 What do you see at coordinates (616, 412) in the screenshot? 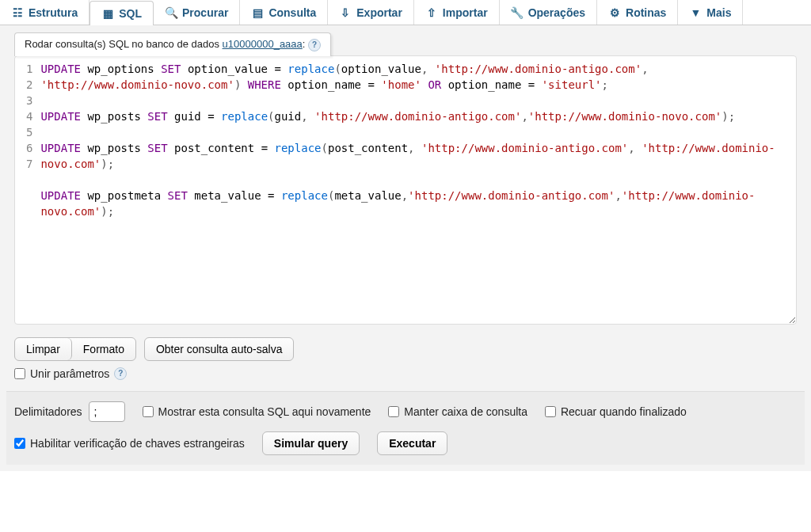
I see `rollback-label: Recuar quando finalizado` at bounding box center [616, 412].